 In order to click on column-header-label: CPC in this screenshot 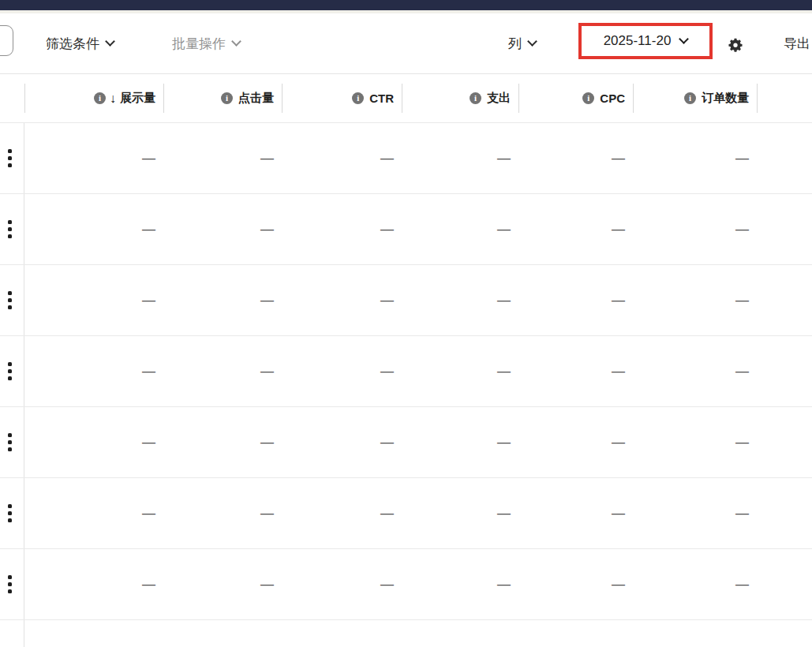, I will do `click(612, 98)`.